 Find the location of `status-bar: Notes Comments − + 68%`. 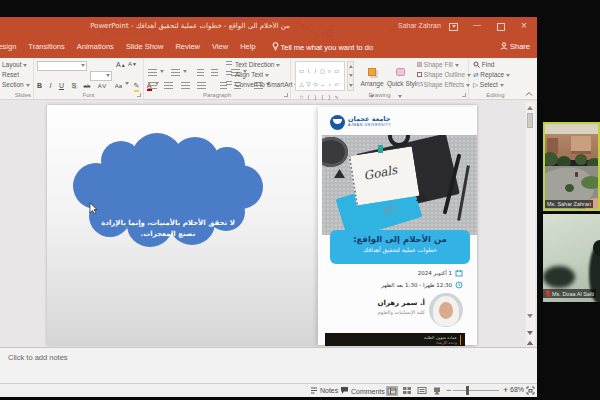

status-bar: Notes Comments − + 68% is located at coordinates (268, 390).